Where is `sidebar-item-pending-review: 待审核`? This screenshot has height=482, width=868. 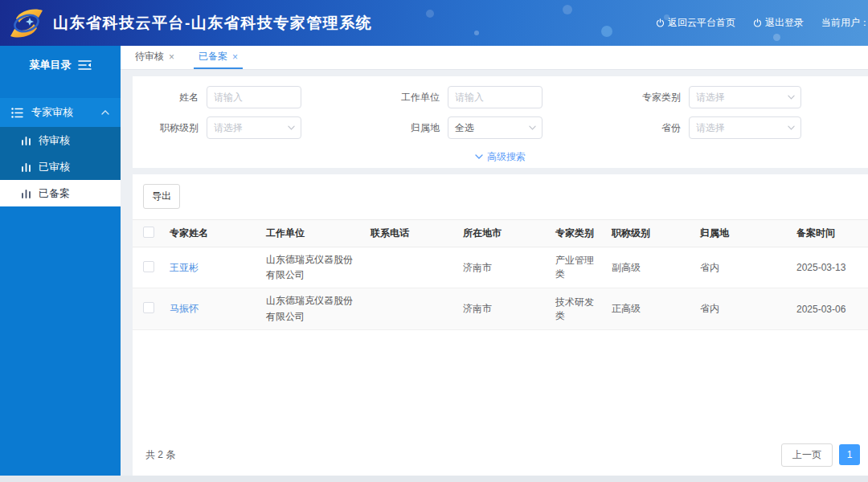
sidebar-item-pending-review: 待审核 is located at coordinates (60, 140).